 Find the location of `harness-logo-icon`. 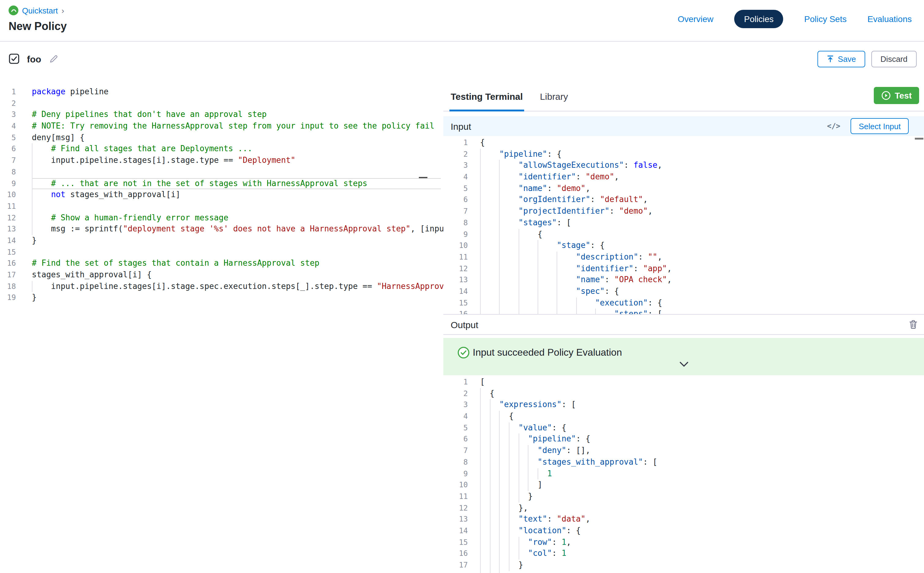

harness-logo-icon is located at coordinates (14, 11).